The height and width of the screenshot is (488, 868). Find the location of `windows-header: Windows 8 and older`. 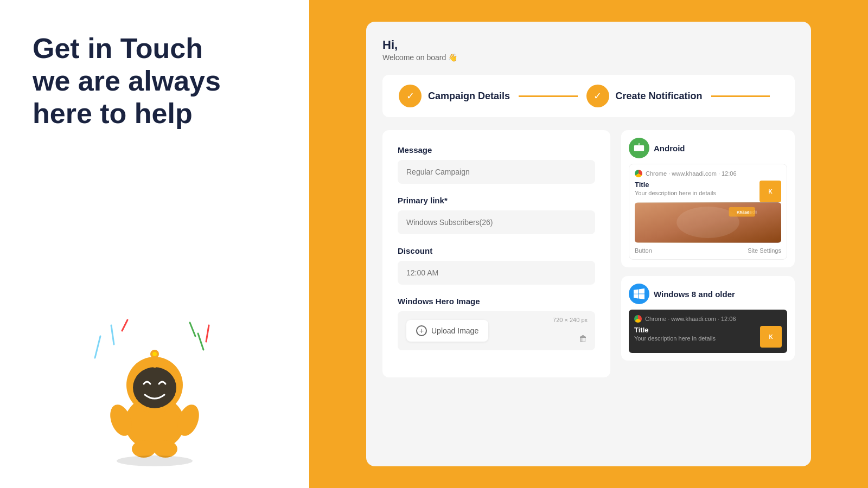

windows-header: Windows 8 and older is located at coordinates (708, 294).